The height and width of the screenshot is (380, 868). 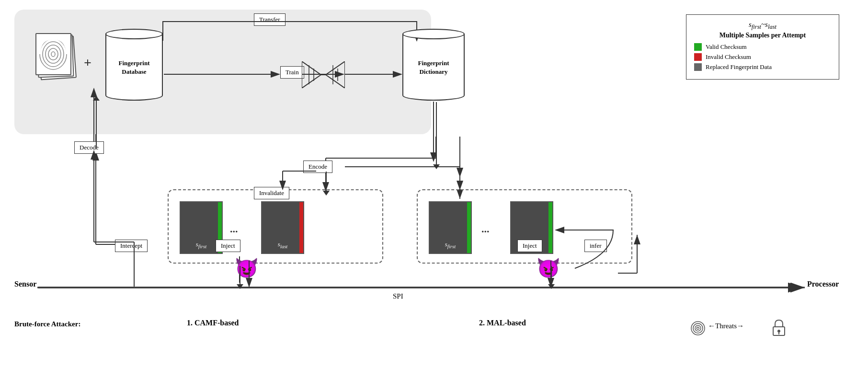 What do you see at coordinates (292, 72) in the screenshot?
I see `train-box: Train` at bounding box center [292, 72].